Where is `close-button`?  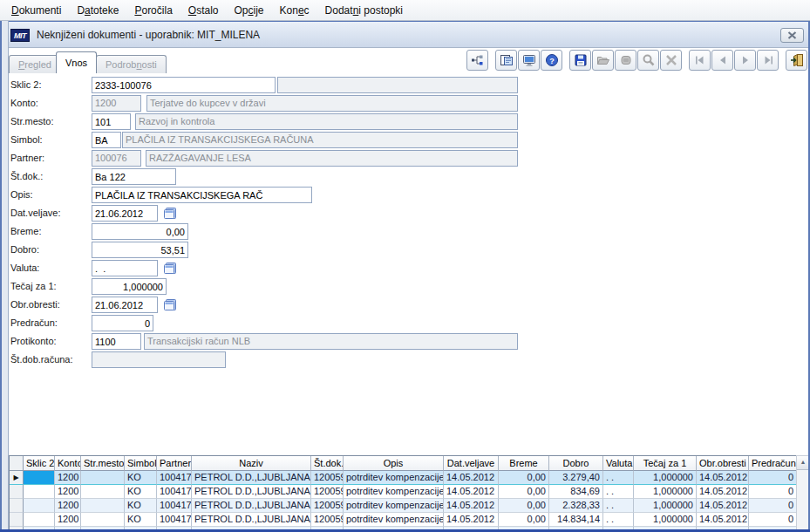
close-button is located at coordinates (792, 35).